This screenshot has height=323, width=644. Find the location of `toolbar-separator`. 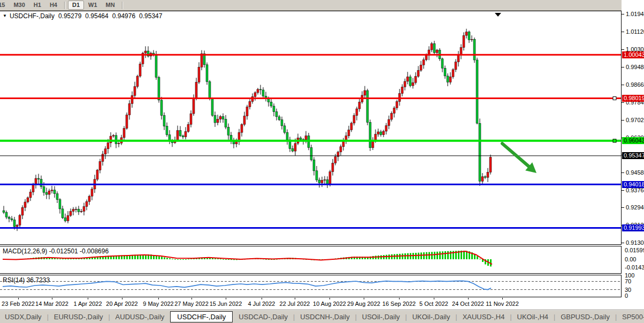

toolbar-separator is located at coordinates (122, 5).